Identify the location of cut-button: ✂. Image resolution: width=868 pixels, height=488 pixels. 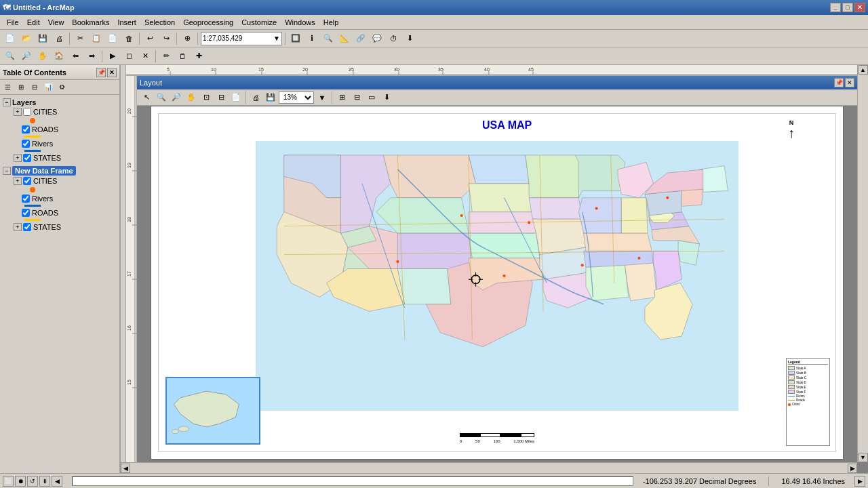
(80, 39).